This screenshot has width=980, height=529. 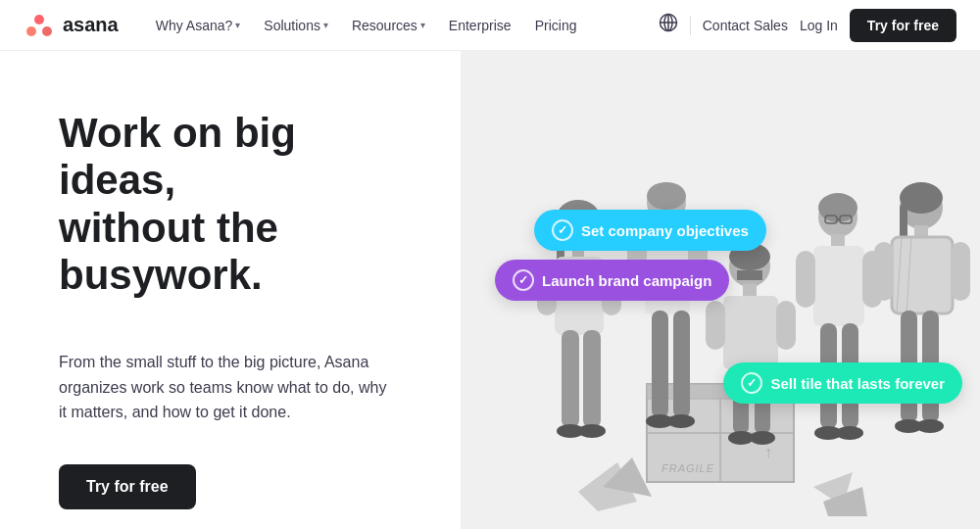 I want to click on hero-title: Work on big ideas, without the busywork., so click(x=236, y=204).